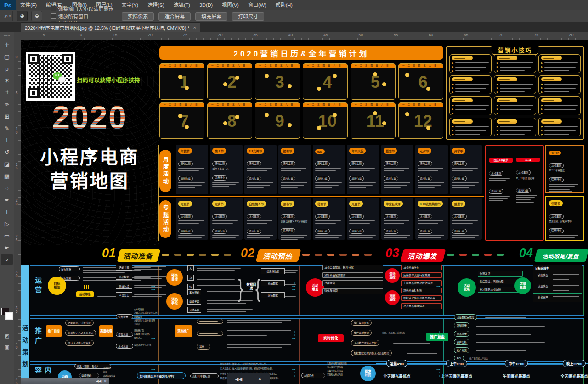  What do you see at coordinates (7, 248) in the screenshot?
I see `hand-tool-icon: ☛` at bounding box center [7, 248].